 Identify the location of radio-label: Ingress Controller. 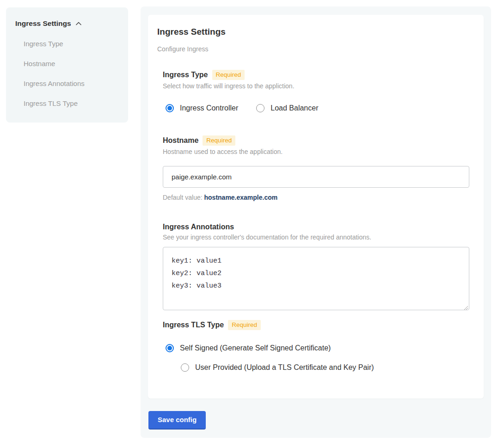
(209, 108).